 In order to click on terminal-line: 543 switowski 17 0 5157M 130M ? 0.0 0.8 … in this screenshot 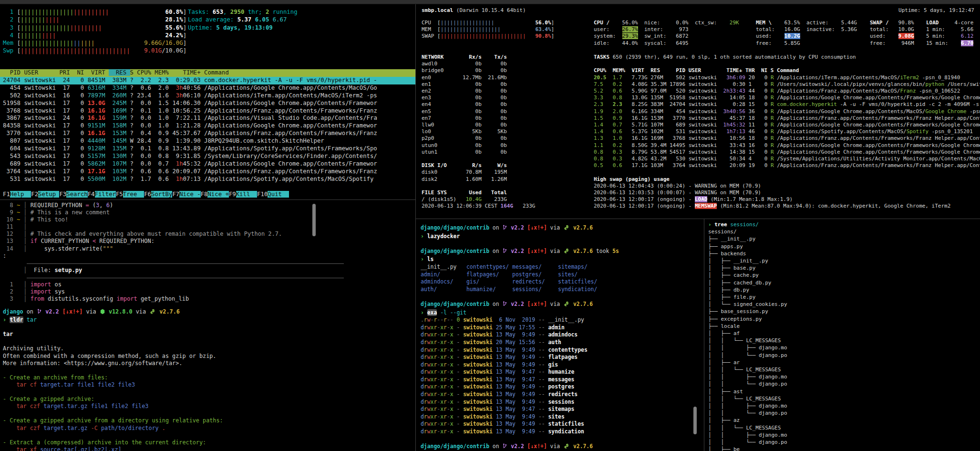, I will do `click(208, 157)`.